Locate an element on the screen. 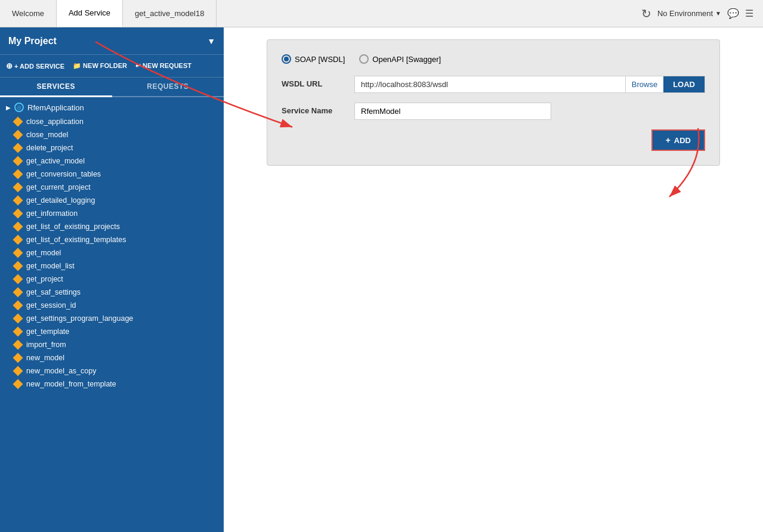  list-item: get_information is located at coordinates (112, 214).